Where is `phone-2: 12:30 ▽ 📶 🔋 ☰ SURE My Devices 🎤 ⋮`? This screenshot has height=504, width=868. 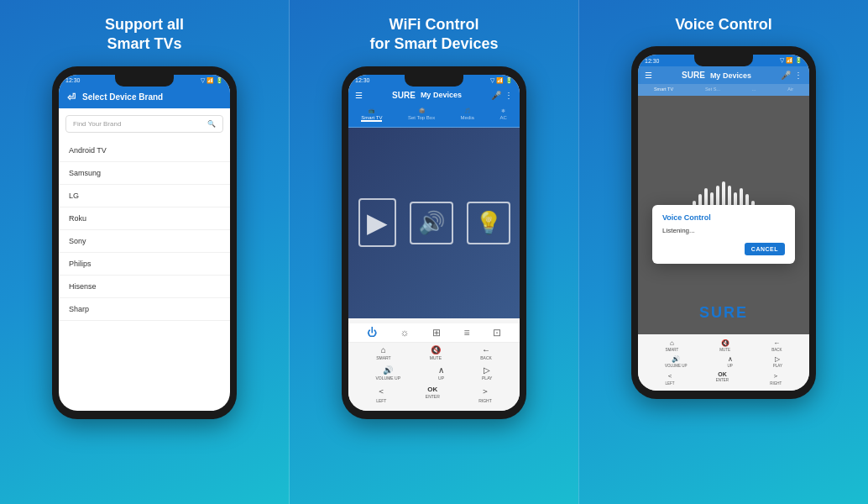 phone-2: 12:30 ▽ 📶 🔋 ☰ SURE My Devices 🎤 ⋮ is located at coordinates (434, 243).